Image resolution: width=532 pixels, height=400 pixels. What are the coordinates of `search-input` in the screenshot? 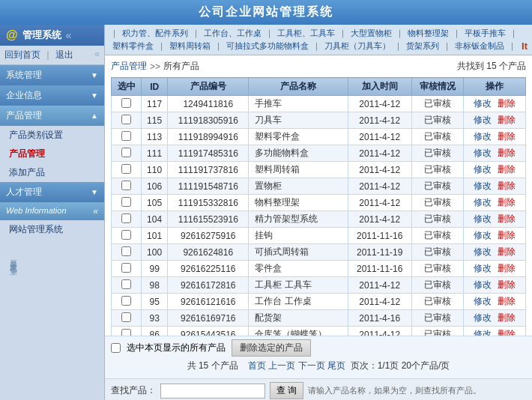 It's located at (213, 391).